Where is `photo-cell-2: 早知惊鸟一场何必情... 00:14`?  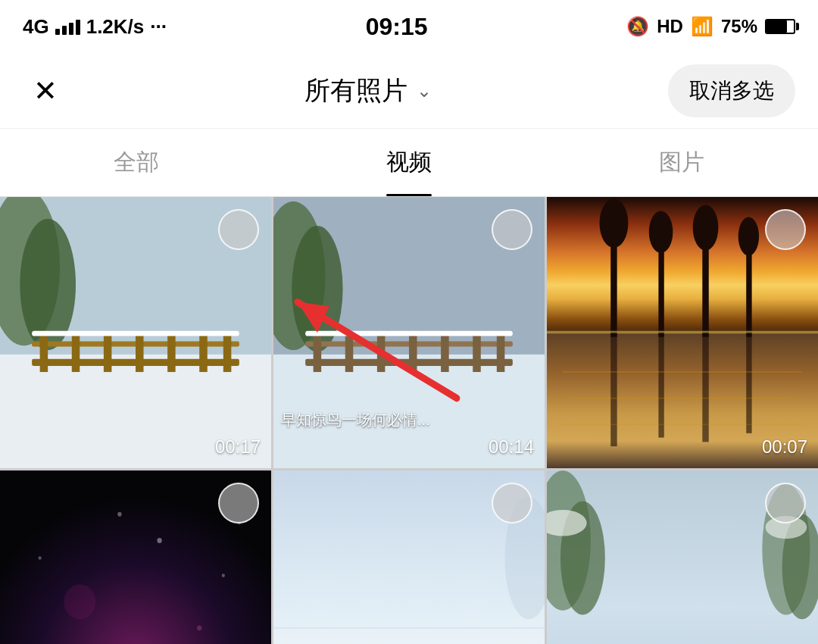 photo-cell-2: 早知惊鸟一场何必情... 00:14 is located at coordinates (409, 333).